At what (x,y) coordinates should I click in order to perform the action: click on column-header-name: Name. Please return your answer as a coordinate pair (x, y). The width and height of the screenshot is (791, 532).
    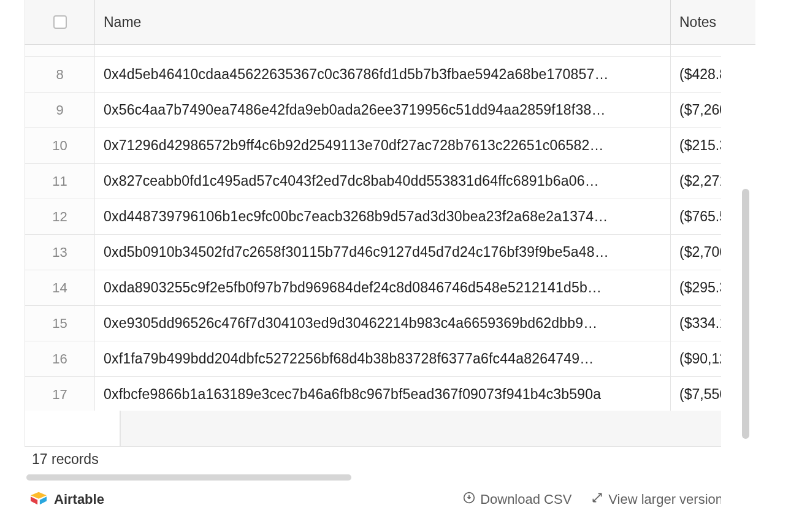
    Looking at the image, I should click on (383, 22).